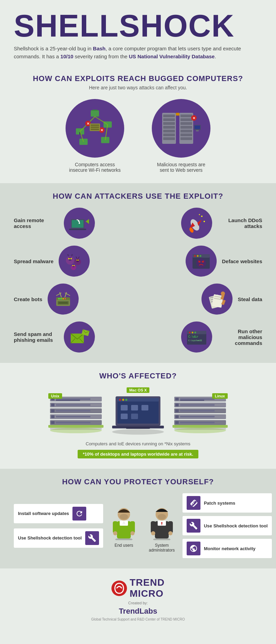 The height and width of the screenshot is (644, 276). What do you see at coordinates (201, 261) in the screenshot?
I see `attacker-circle-deface` at bounding box center [201, 261].